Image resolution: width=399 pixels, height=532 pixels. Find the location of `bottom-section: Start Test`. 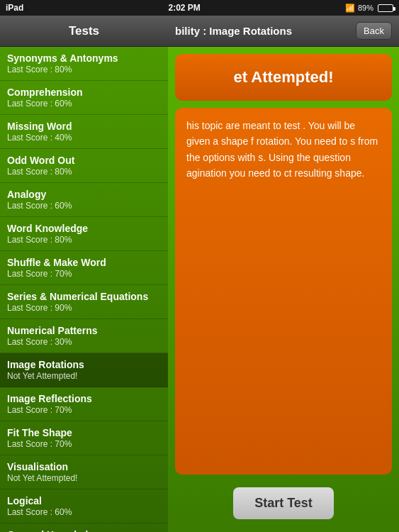

bottom-section: Start Test is located at coordinates (283, 504).